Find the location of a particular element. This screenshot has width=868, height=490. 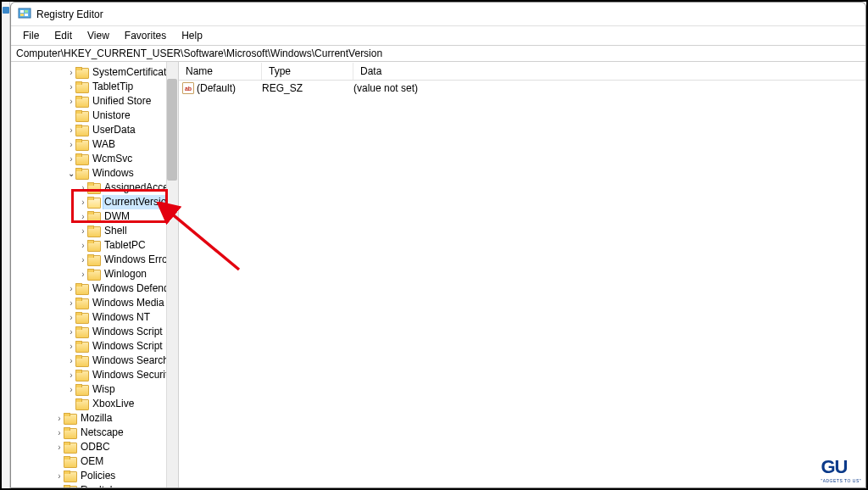

tree-item-windows-defend: ›Windows Defend is located at coordinates (95, 288).